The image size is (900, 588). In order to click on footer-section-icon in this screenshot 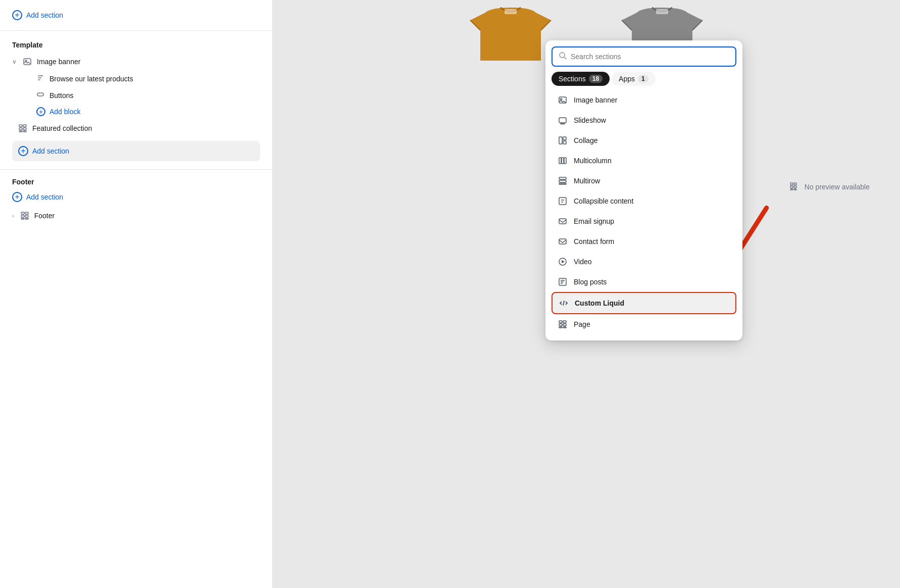, I will do `click(25, 216)`.